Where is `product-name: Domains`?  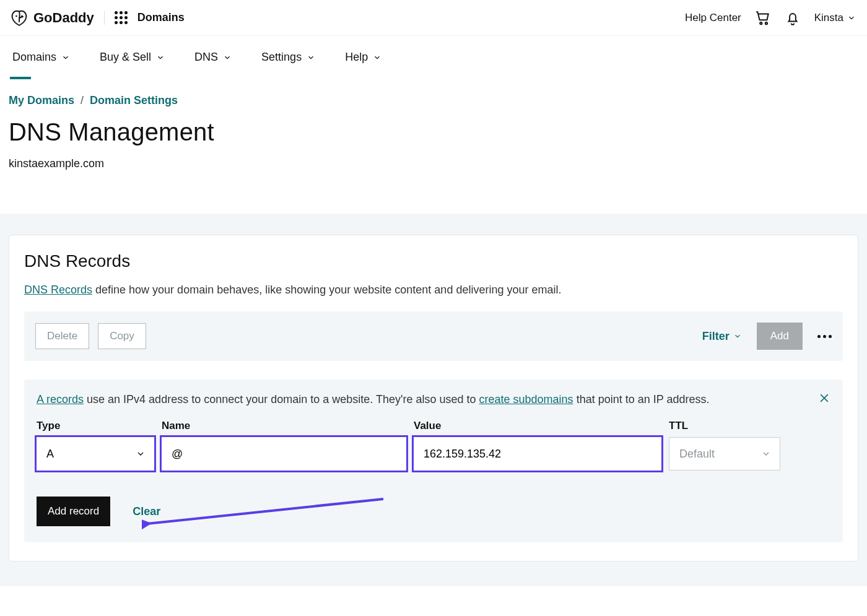 product-name: Domains is located at coordinates (161, 17).